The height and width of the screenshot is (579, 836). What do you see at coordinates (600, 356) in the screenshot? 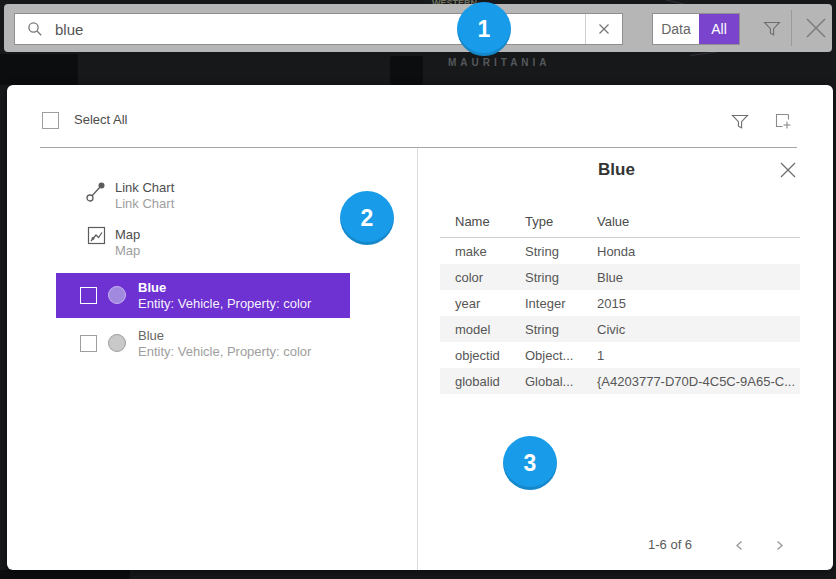
I see `cell-value: 1` at bounding box center [600, 356].